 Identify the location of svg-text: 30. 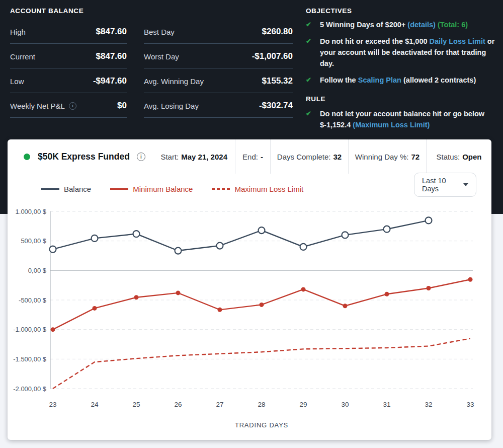
(345, 405).